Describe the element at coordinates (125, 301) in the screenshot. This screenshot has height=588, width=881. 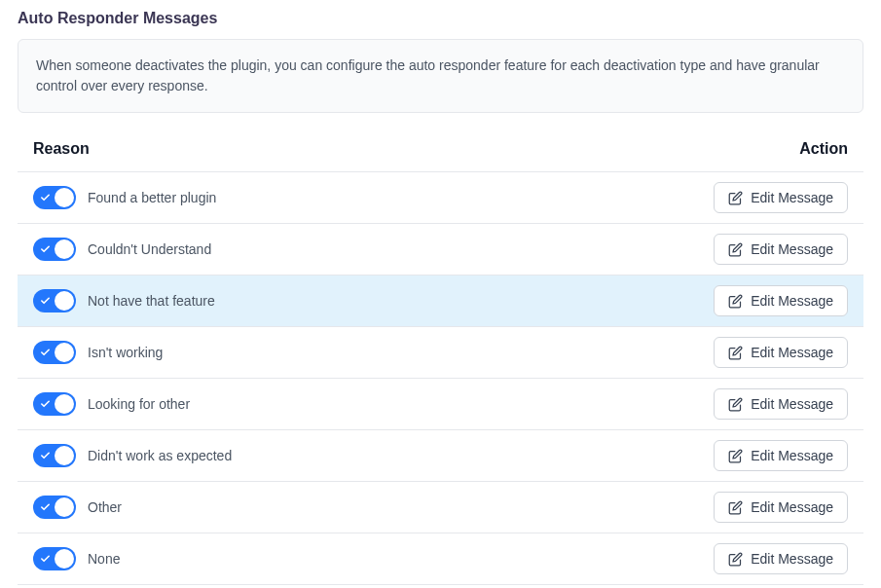
I see `reason-left: Not have that feature` at that location.